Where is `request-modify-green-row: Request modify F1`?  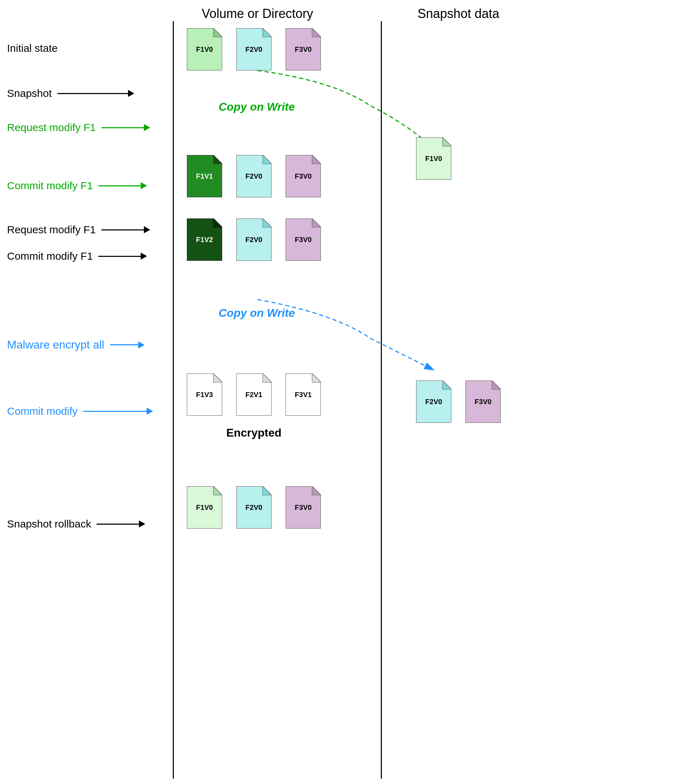 request-modify-green-row: Request modify F1 is located at coordinates (77, 128).